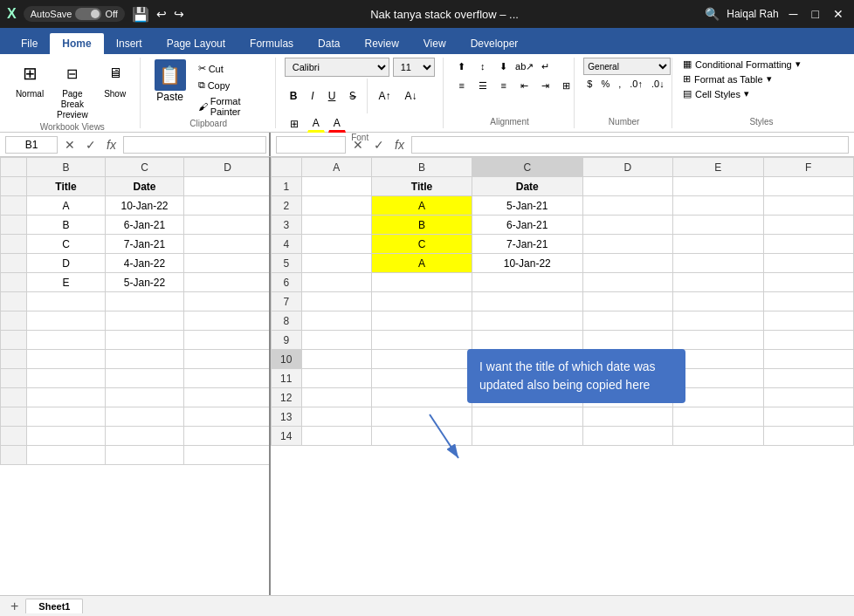 The width and height of the screenshot is (854, 616). I want to click on custom-view-button: 🖥 Show, so click(115, 79).